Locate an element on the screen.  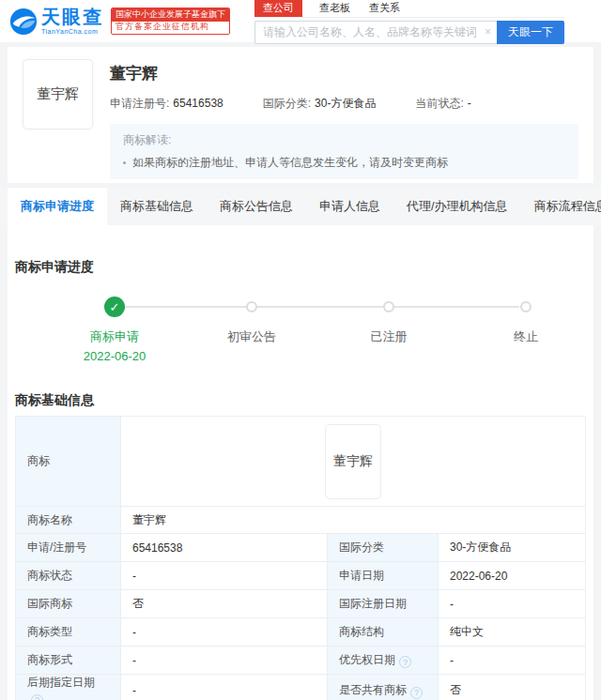
section-tabbar: 商标申请进度 商标基础信息 商标公告信息 申请人信息 代理/办理机构信息 商标流… is located at coordinates (300, 206).